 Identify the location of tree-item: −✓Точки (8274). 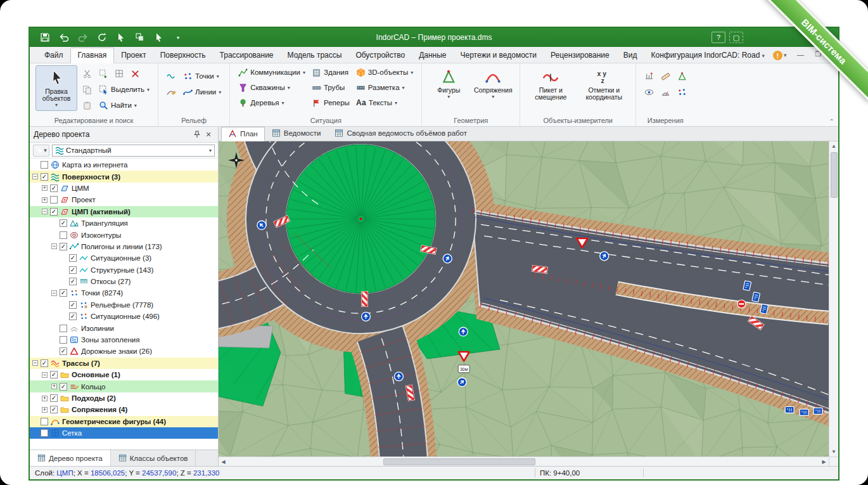
(124, 293).